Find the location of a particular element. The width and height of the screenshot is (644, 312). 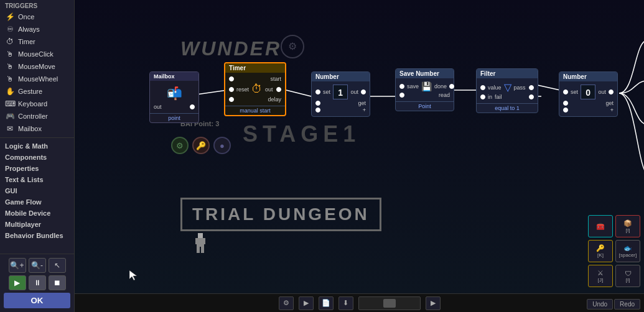

node-savenumber1: Save Number save 💾 done read Point is located at coordinates (424, 89).